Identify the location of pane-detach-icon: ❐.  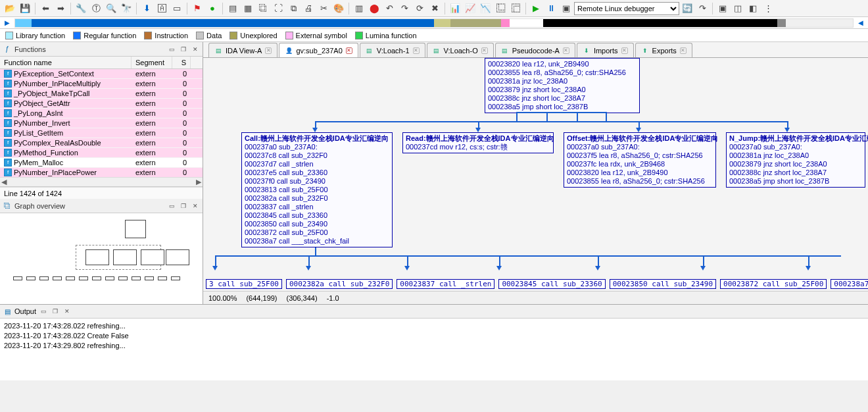
(183, 49).